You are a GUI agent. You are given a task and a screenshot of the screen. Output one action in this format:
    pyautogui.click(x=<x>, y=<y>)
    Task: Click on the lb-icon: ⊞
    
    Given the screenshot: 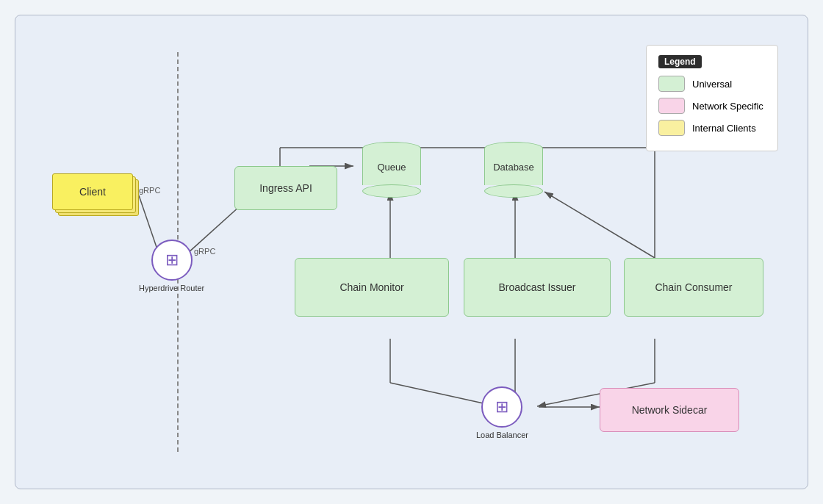 What is the action you would take?
    pyautogui.click(x=502, y=407)
    